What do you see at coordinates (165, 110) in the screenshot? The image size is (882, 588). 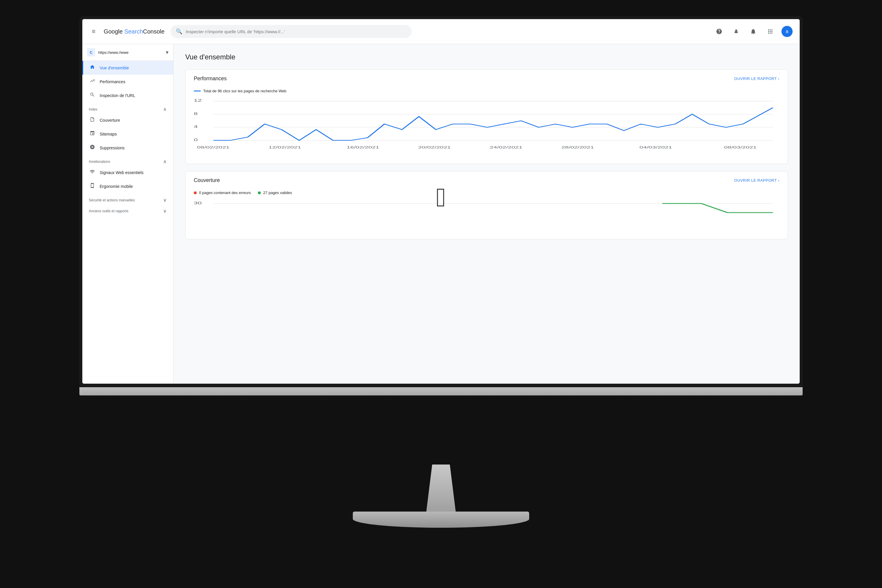 I see `nav-section-chevron-index: ∧` at bounding box center [165, 110].